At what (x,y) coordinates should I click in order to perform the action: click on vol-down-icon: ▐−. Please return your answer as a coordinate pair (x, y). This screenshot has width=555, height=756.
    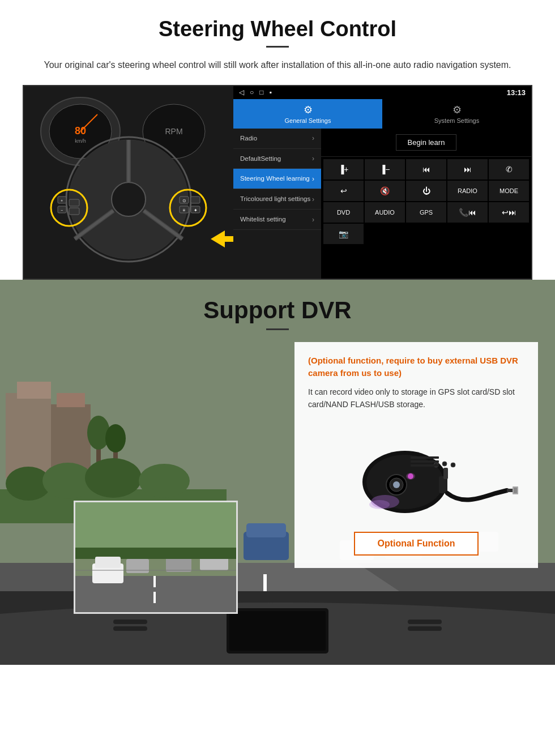
    Looking at the image, I should click on (385, 169).